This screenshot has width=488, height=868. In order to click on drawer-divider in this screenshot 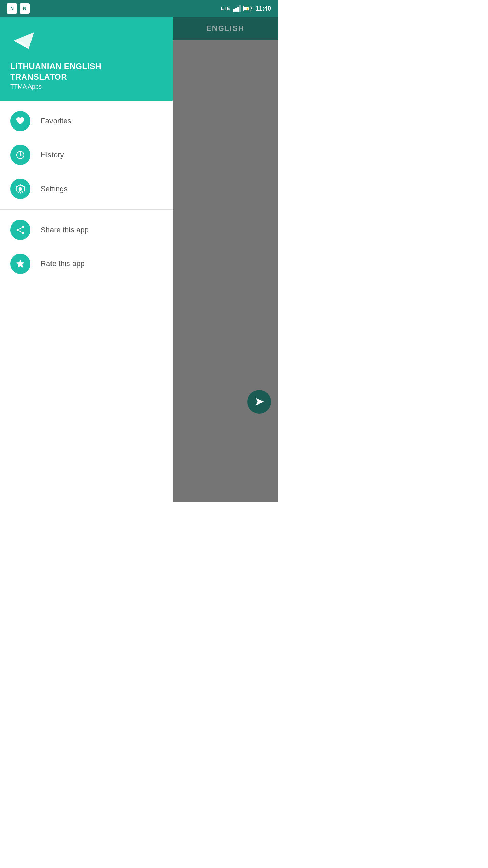, I will do `click(86, 210)`.